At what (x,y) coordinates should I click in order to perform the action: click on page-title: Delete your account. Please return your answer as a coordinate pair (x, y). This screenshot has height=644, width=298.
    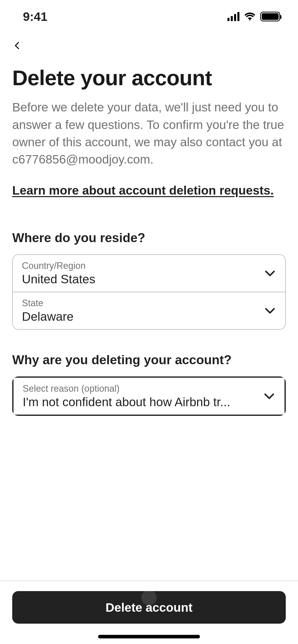
    Looking at the image, I should click on (149, 78).